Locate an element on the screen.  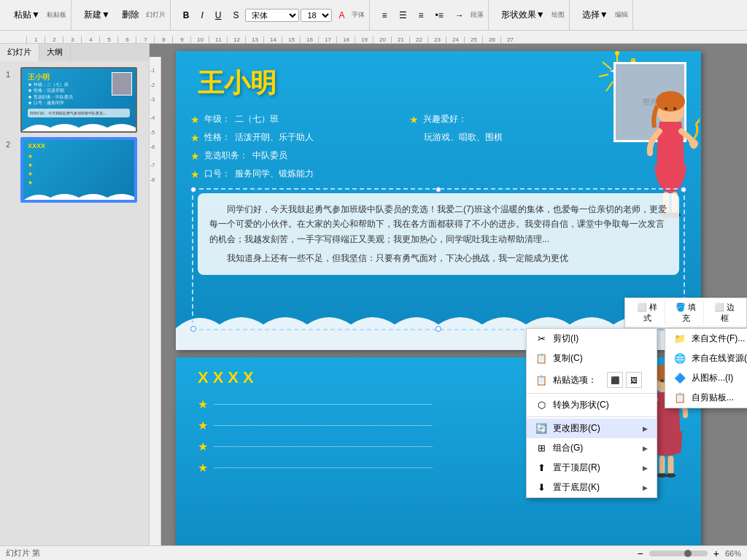
slide-number-1: 1 is located at coordinates (11, 100).